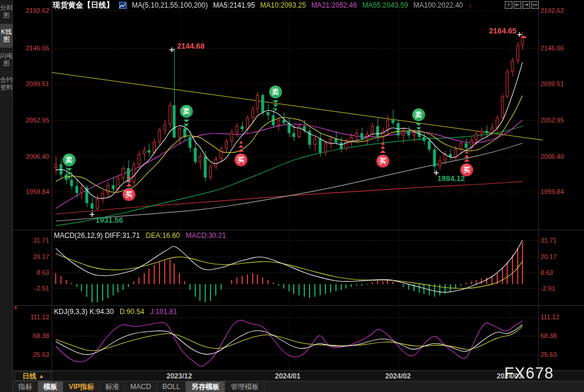 The height and width of the screenshot is (392, 584). What do you see at coordinates (191, 46) in the screenshot?
I see `price-annotation: 2144.68` at bounding box center [191, 46].